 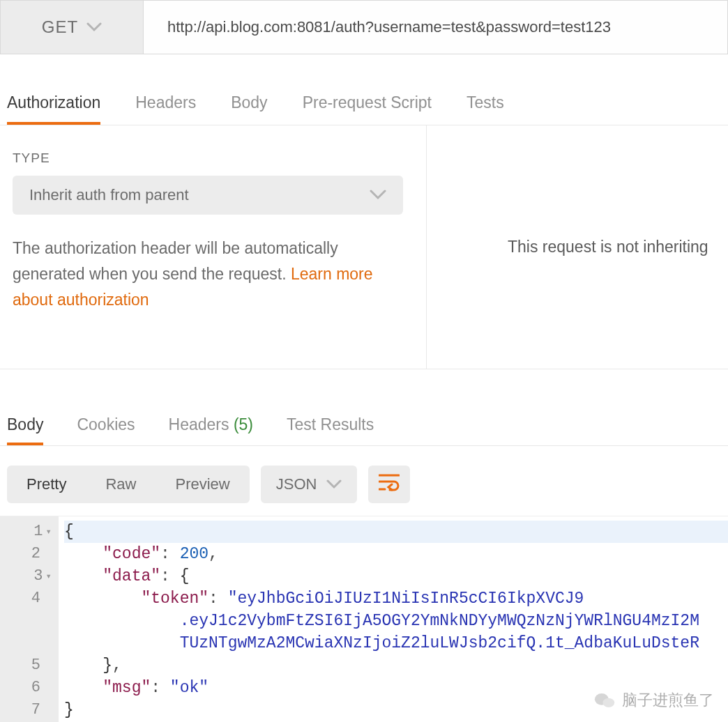 I want to click on auth-type-value: Inherit auth from parent, so click(x=109, y=195).